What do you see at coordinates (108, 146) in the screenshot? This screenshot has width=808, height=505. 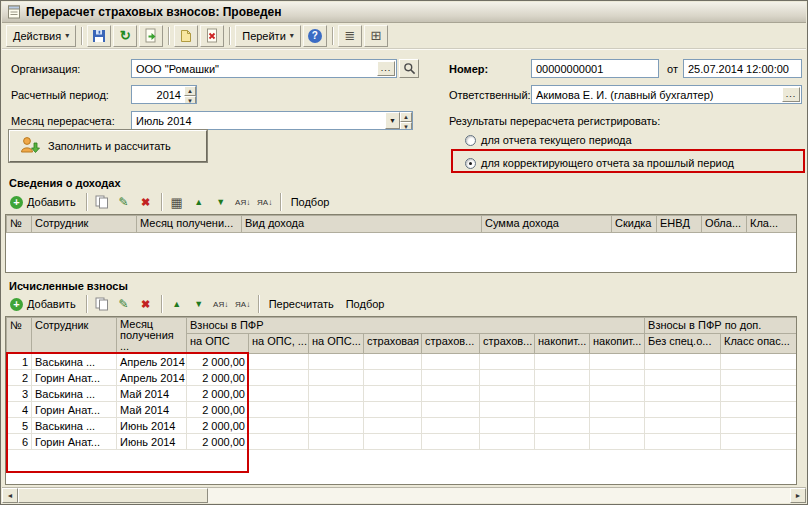 I see `fill-and-calculate-button: Заполнить и рассчитать` at bounding box center [108, 146].